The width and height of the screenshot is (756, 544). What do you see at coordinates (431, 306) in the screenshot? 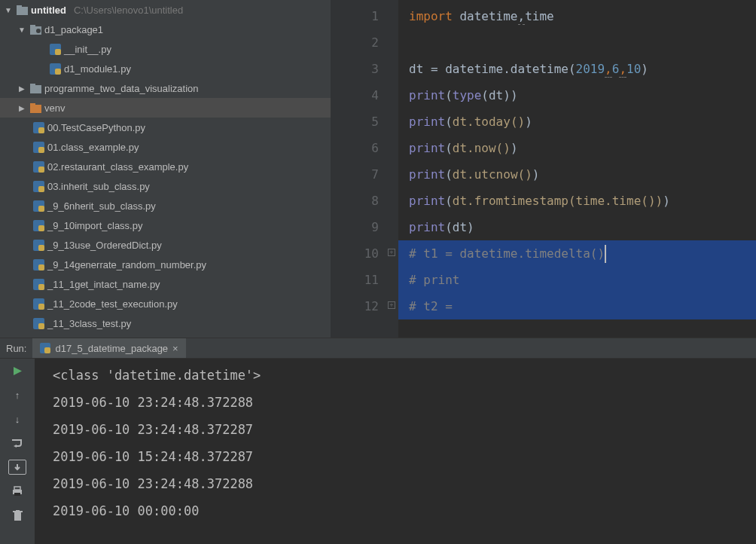
I see `comment: # t2 =` at bounding box center [431, 306].